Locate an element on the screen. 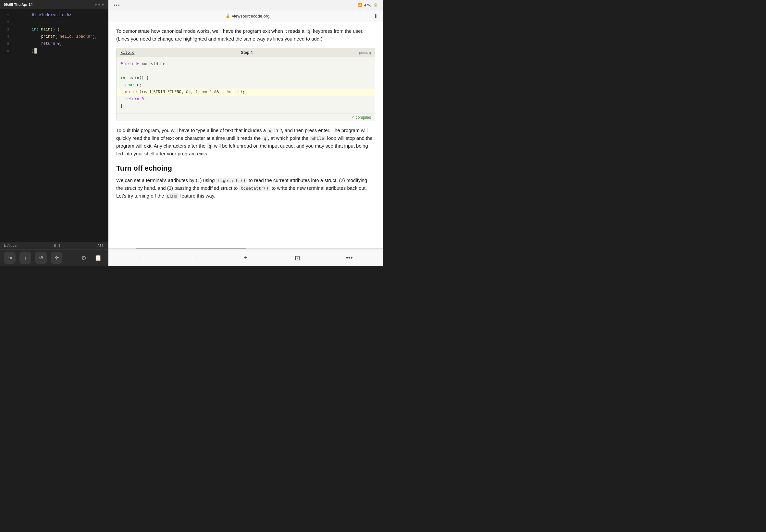 This screenshot has height=532, width=766. inline-code-tcgetattr: tcgetattr() is located at coordinates (232, 181).